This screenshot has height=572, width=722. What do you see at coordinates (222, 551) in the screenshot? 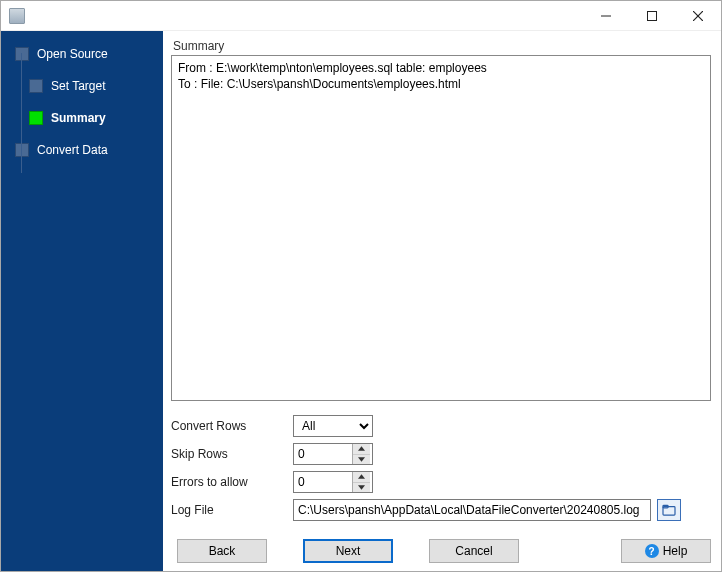
I see `back-button: Back` at bounding box center [222, 551].